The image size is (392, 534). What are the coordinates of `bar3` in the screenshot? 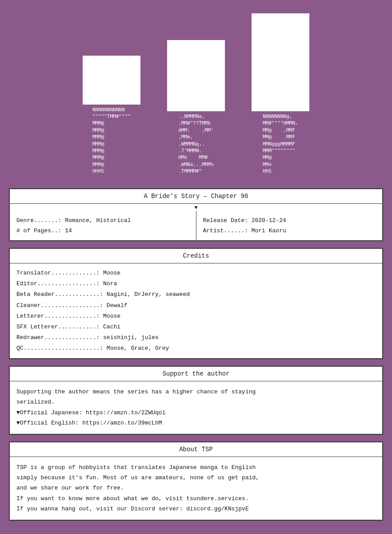 It's located at (280, 62).